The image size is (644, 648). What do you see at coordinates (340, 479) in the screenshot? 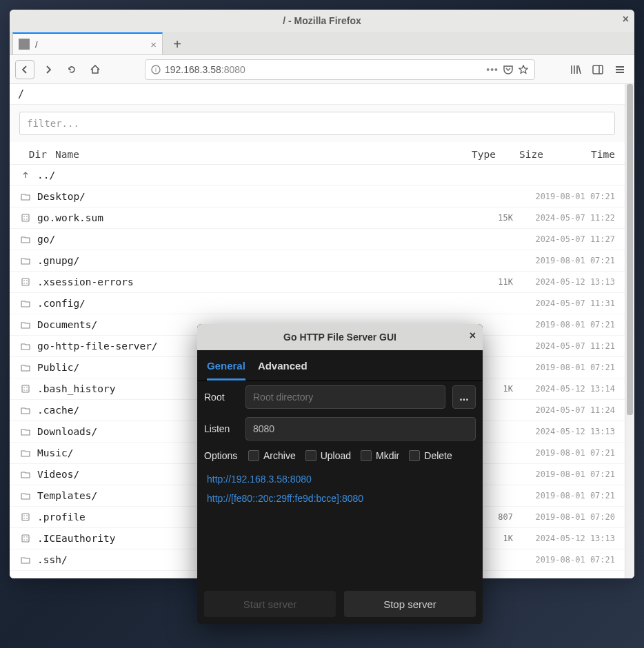
I see `server-link-ipv4: http://192.168.3.58:8080` at bounding box center [340, 479].